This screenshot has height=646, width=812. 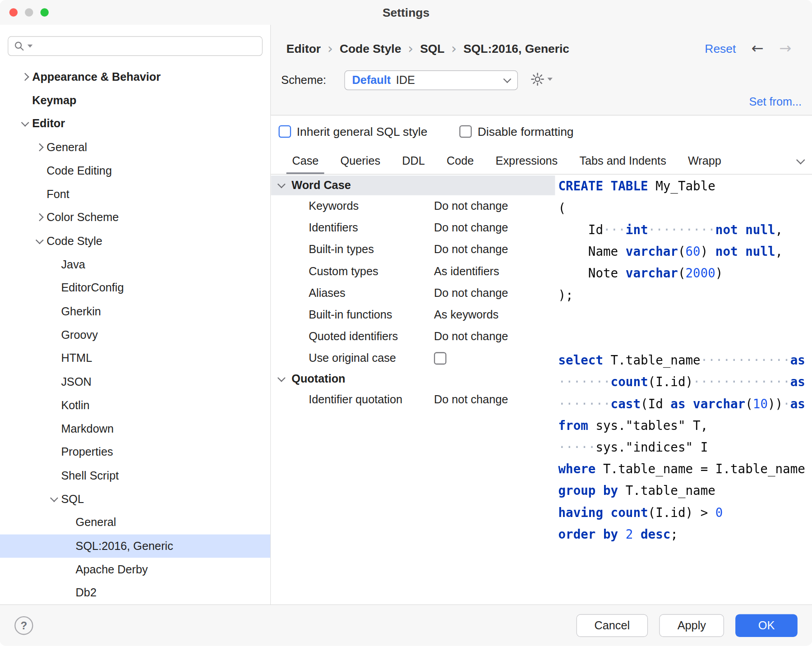 I want to click on tab-expressions: Expressions, so click(x=527, y=161).